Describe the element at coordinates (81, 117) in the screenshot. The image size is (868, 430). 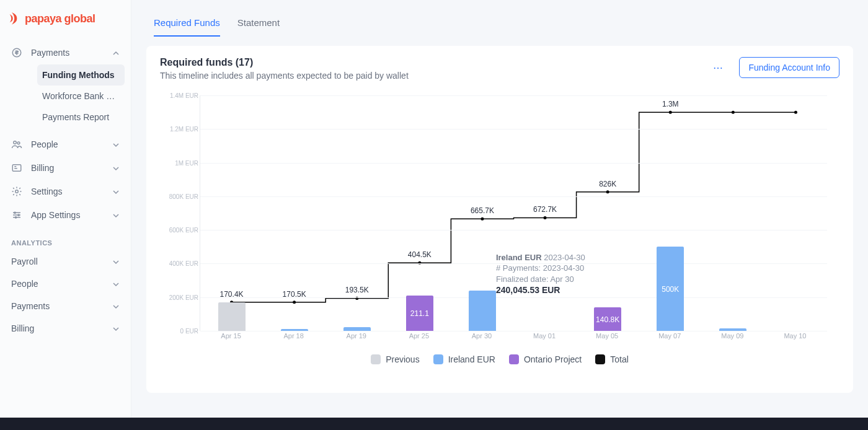
I see `sidebar-sub-payments-report: Payments Report` at that location.